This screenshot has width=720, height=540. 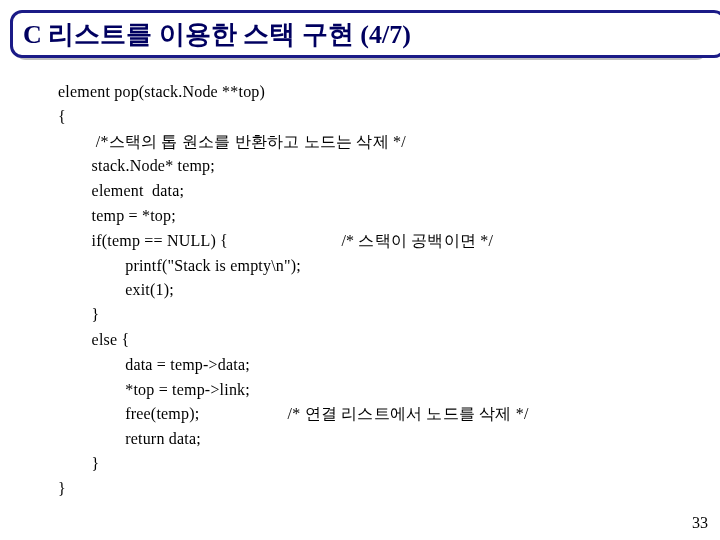 I want to click on code-line: temp = *top;, so click(x=117, y=216).